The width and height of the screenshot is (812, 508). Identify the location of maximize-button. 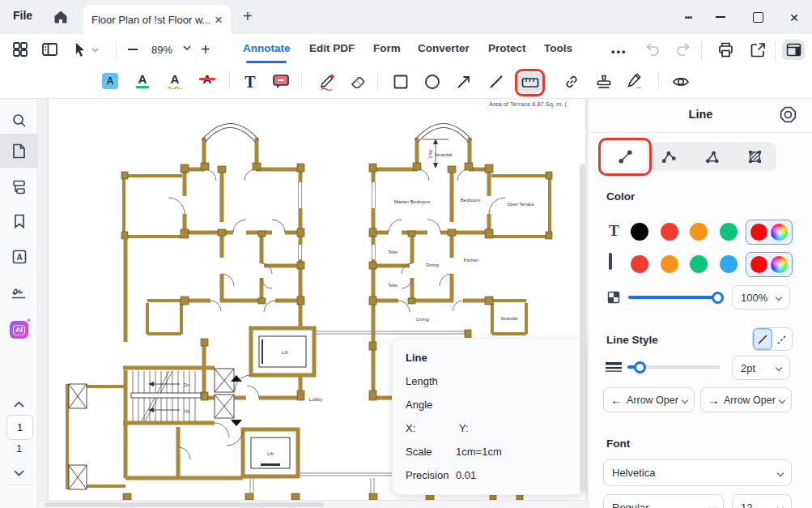
(758, 17).